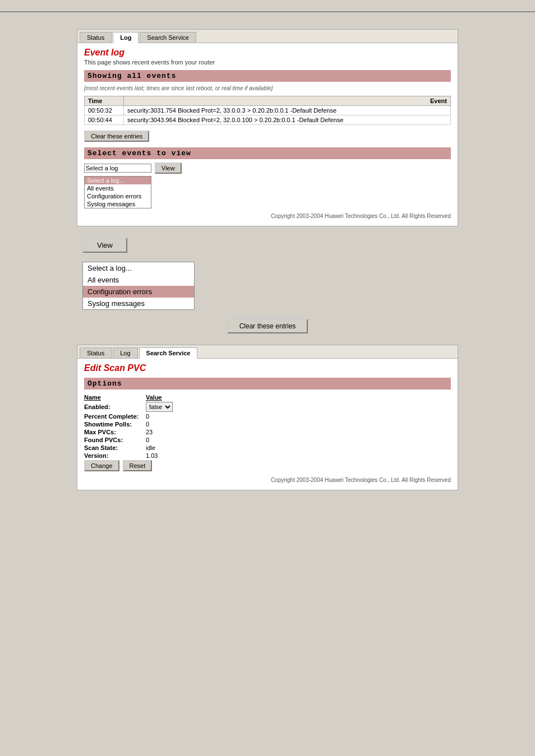  I want to click on option-value: falsetrue, so click(159, 407).